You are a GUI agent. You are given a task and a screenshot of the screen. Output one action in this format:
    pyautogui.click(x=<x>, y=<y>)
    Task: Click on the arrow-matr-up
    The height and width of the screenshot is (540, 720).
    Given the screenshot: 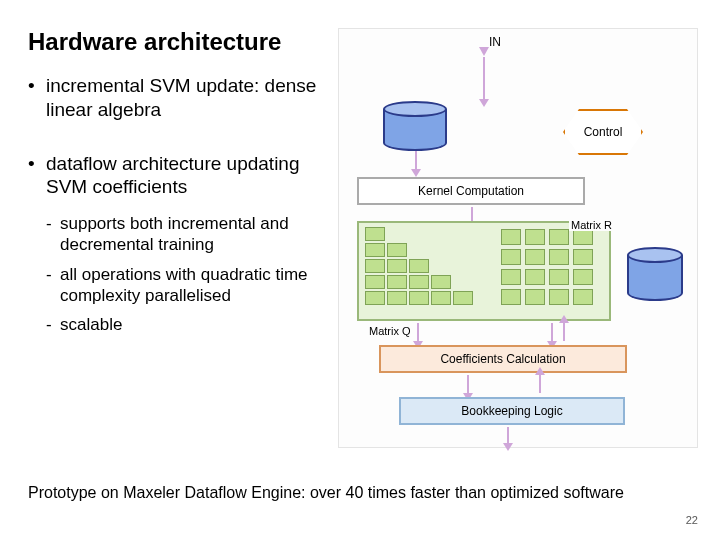 What is the action you would take?
    pyautogui.click(x=564, y=332)
    